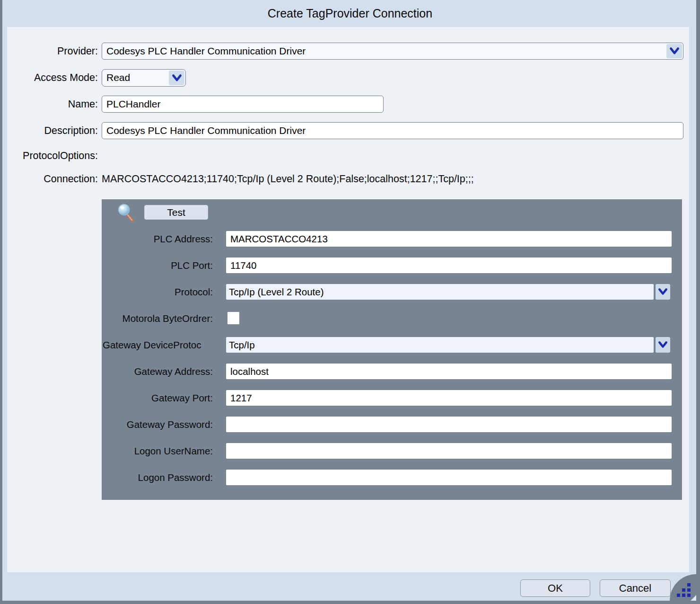 The height and width of the screenshot is (604, 700). Describe the element at coordinates (392, 398) in the screenshot. I see `gateway-port-row: Gateway Port:` at that location.